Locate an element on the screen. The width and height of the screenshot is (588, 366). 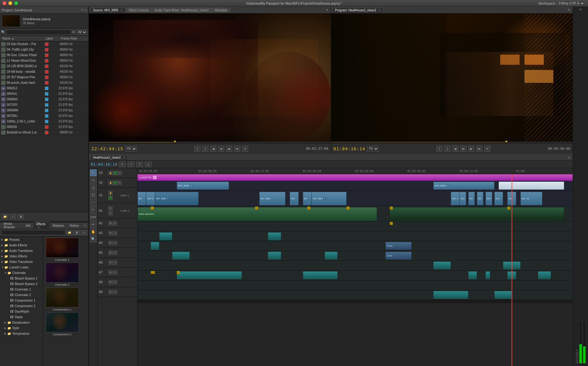
clip-mvi995-v1d: MV is located at coordinates (307, 198).